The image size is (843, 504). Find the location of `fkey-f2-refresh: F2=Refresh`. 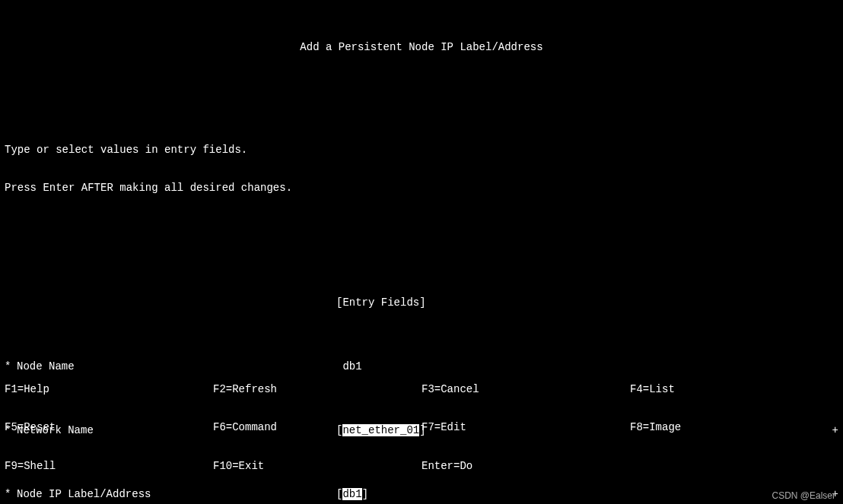

fkey-f2-refresh: F2=Refresh is located at coordinates (317, 389).